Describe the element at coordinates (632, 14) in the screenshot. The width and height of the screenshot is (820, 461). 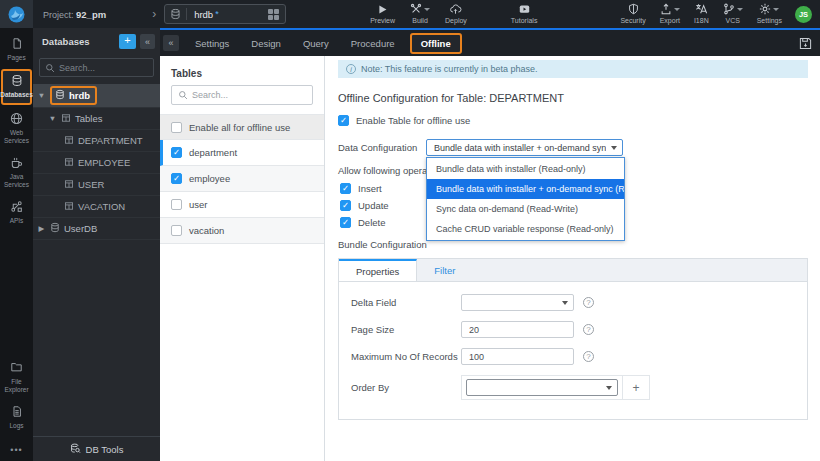
I see `security-button: Security` at that location.